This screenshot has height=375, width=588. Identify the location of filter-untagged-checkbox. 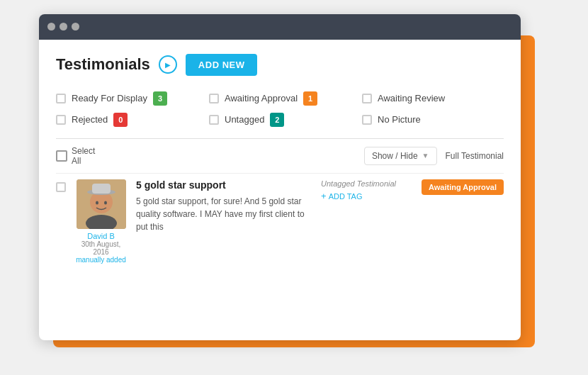
(214, 120).